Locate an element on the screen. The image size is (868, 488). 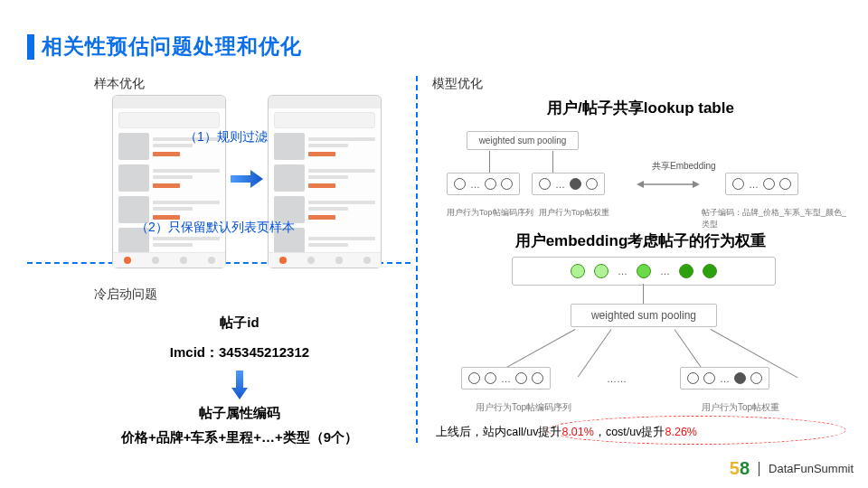
result-mid: ，cost/uv提升 is located at coordinates (629, 432).